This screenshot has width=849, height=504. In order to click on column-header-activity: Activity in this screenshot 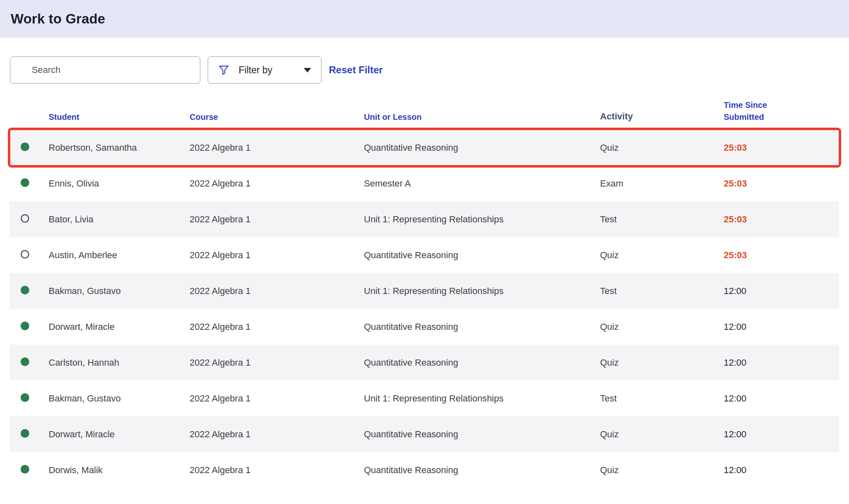, I will do `click(662, 117)`.